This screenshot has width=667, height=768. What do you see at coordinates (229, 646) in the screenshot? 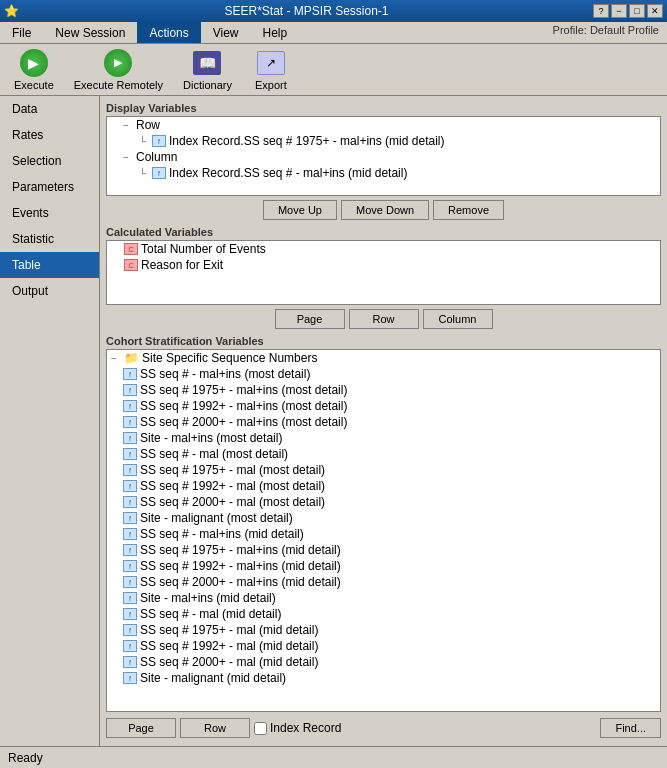
I see `cohort-item-17: SS seq # 1992+ - mal (mid detail)` at bounding box center [229, 646].